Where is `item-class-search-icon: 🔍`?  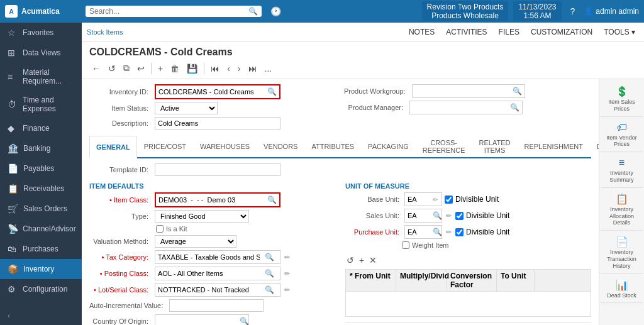 item-class-search-icon: 🔍 is located at coordinates (272, 200).